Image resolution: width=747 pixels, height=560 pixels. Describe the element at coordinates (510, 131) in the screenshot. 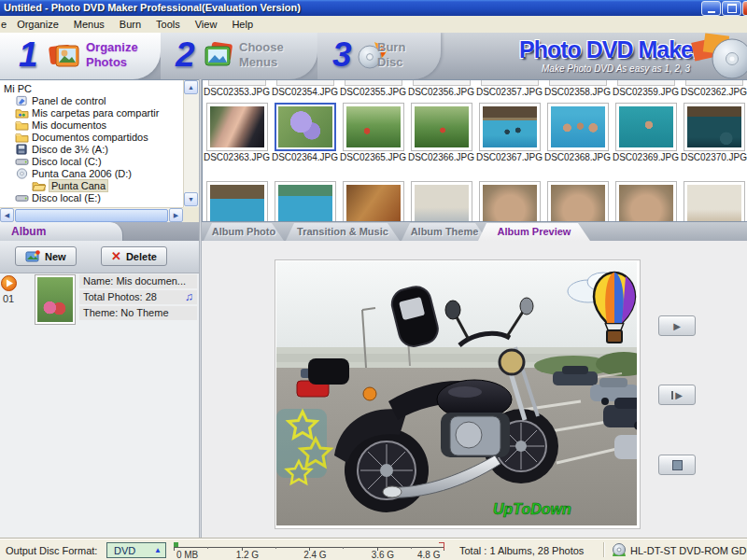

I see `thumbnail-cell: DSC02367.JPG` at that location.